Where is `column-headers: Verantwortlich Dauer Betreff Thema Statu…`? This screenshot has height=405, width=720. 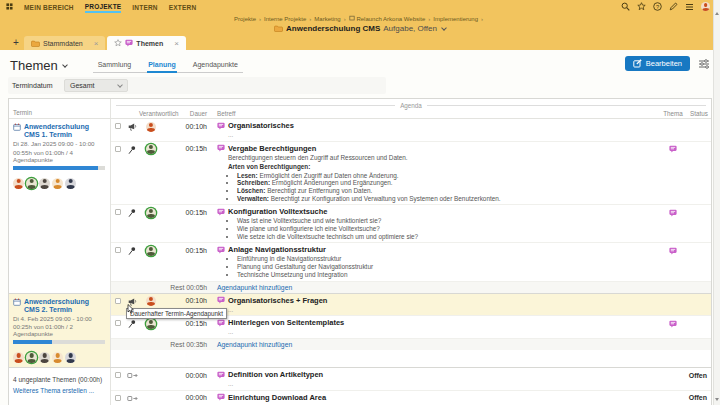
column-headers: Verantwortlich Dauer Betreff Thema Statu… is located at coordinates (411, 114).